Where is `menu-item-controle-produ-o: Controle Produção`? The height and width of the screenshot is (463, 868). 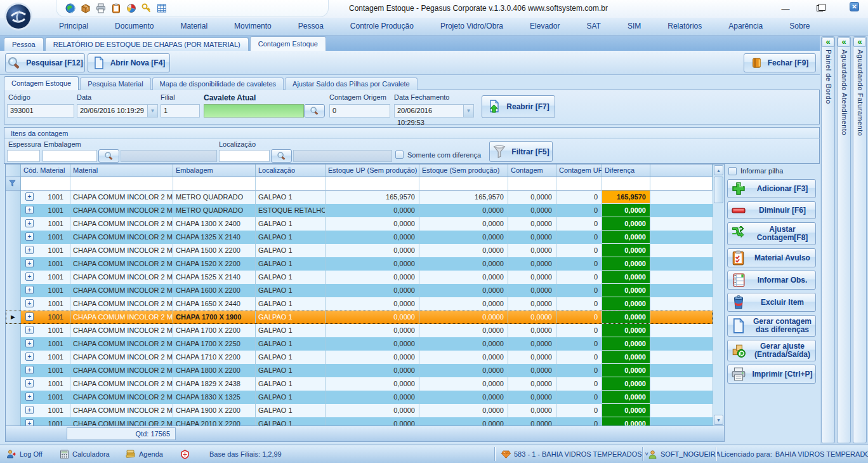
menu-item-controle-produ-o: Controle Produção is located at coordinates (382, 27).